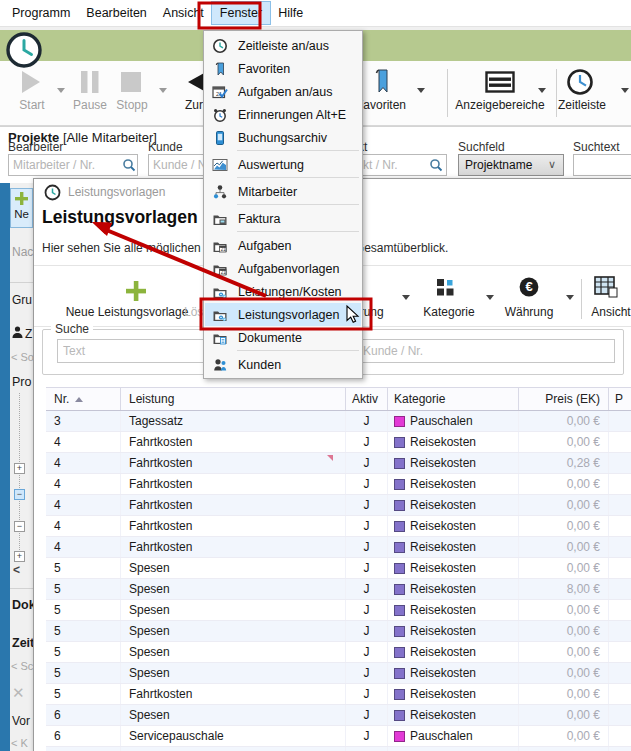 The height and width of the screenshot is (751, 631). Describe the element at coordinates (406, 298) in the screenshot. I see `erung-caret` at that location.